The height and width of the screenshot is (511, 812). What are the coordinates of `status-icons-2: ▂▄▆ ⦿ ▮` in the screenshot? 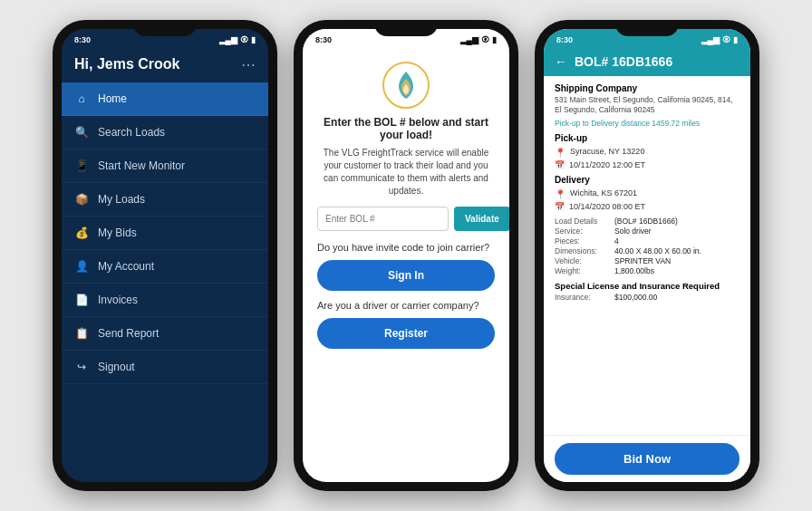 It's located at (478, 40).